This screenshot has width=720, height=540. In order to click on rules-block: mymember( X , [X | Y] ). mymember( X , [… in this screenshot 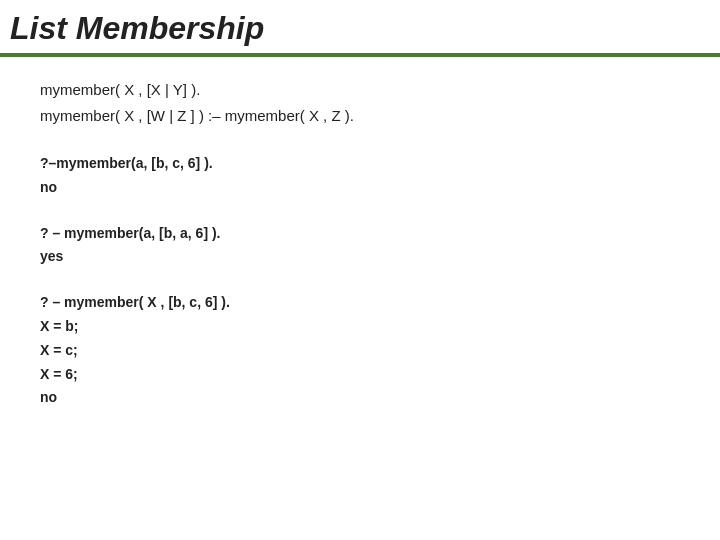, I will do `click(360, 102)`.